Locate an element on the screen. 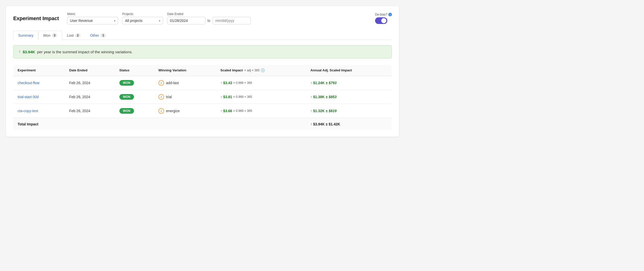 This screenshot has height=271, width=644. cell-scaled-impact: ↑ $3.66 × 0.989 × 365 is located at coordinates (261, 111).